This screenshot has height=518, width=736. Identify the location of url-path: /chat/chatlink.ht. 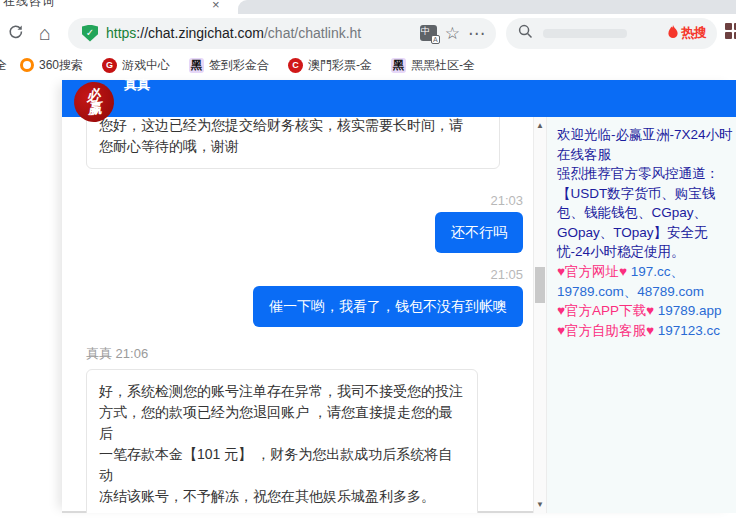
(312, 33).